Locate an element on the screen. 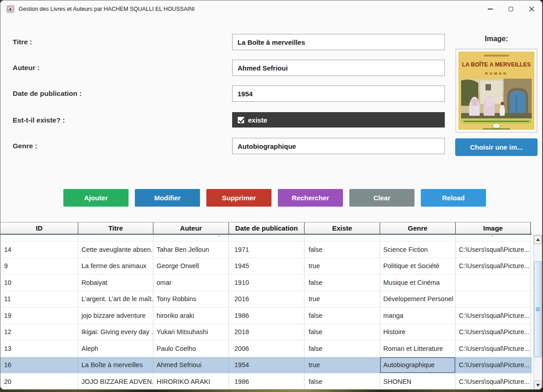  table-cell: 16 is located at coordinates (39, 365).